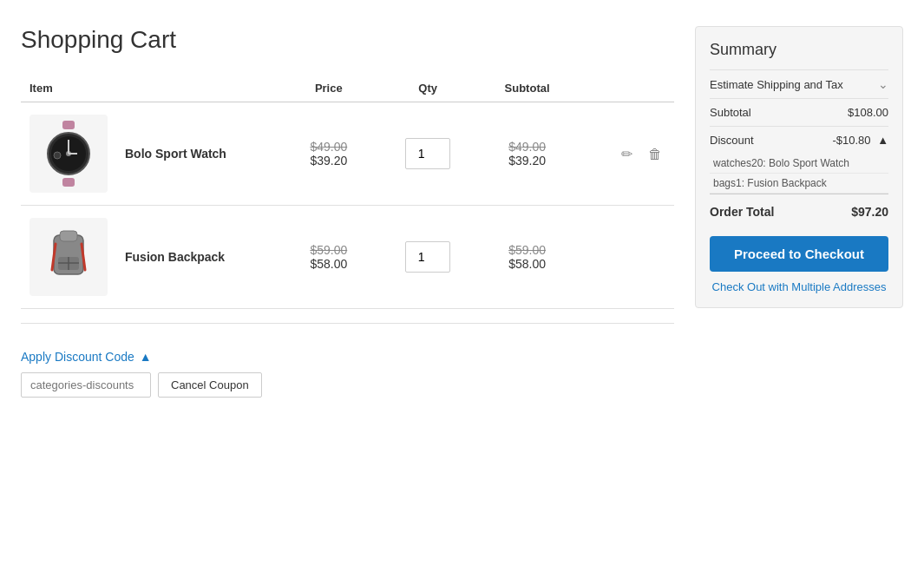 The height and width of the screenshot is (572, 924). I want to click on order-total-value: $97.20, so click(869, 212).